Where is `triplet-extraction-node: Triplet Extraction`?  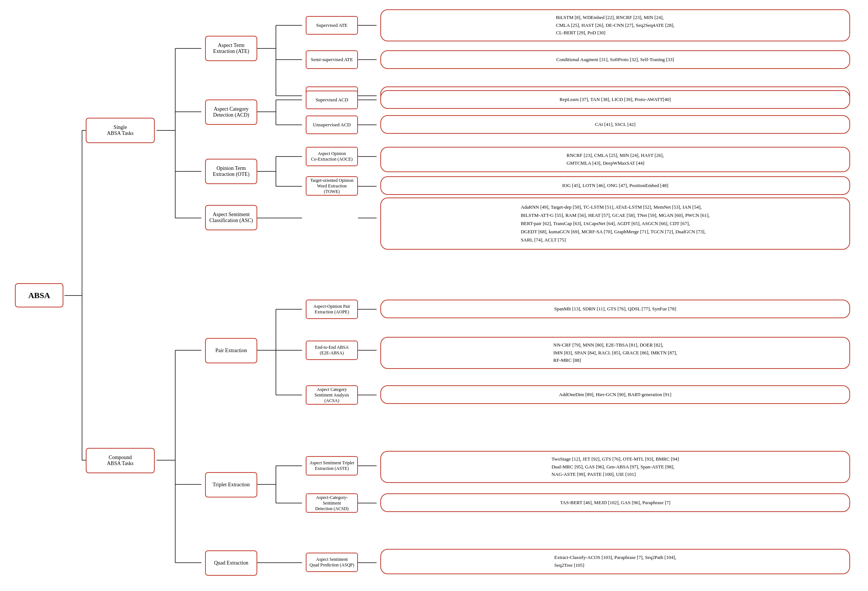 triplet-extraction-node: Triplet Extraction is located at coordinates (231, 485).